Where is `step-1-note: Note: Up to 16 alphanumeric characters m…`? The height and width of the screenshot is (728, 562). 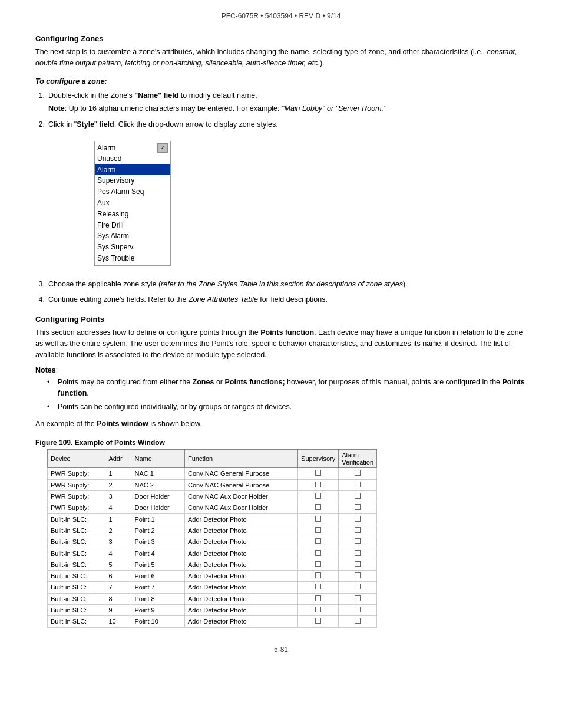 step-1-note: Note: Up to 16 alphanumeric characters m… is located at coordinates (287, 108).